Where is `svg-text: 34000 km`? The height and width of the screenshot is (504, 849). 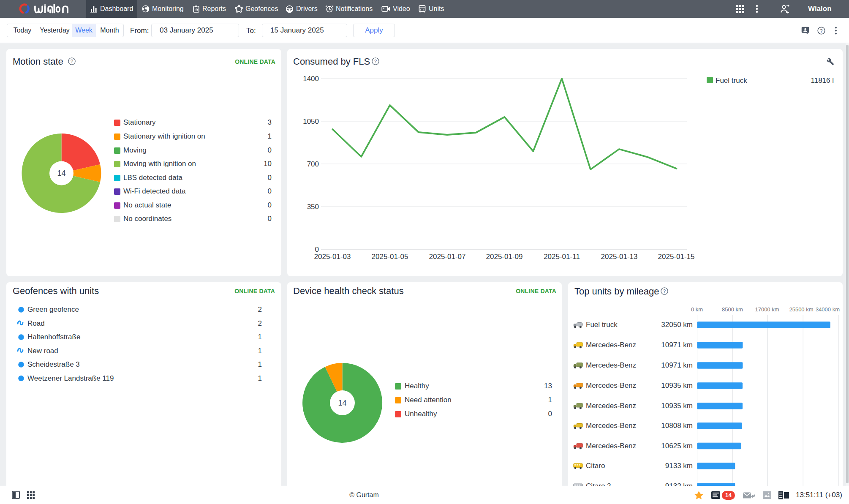 svg-text: 34000 km is located at coordinates (828, 309).